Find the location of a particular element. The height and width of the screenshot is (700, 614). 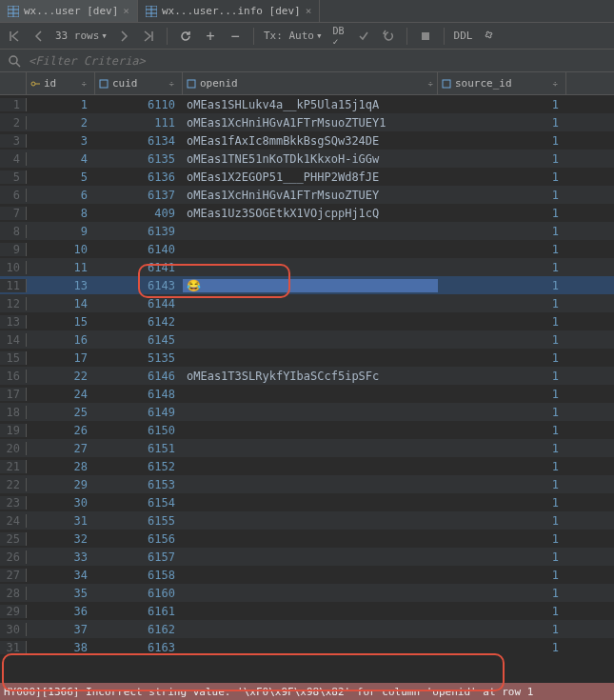

table-row: 283561601 is located at coordinates (307, 592).